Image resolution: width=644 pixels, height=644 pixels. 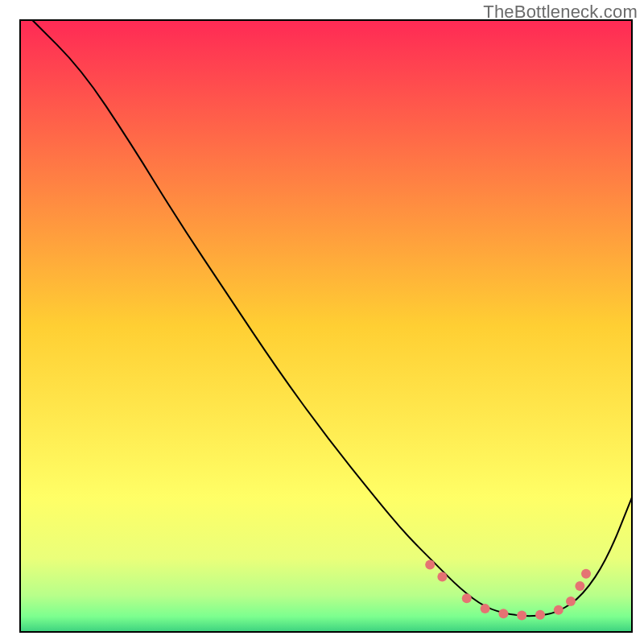 What do you see at coordinates (560, 12) in the screenshot?
I see `watermark-text: TheBottleneck.com` at bounding box center [560, 12].